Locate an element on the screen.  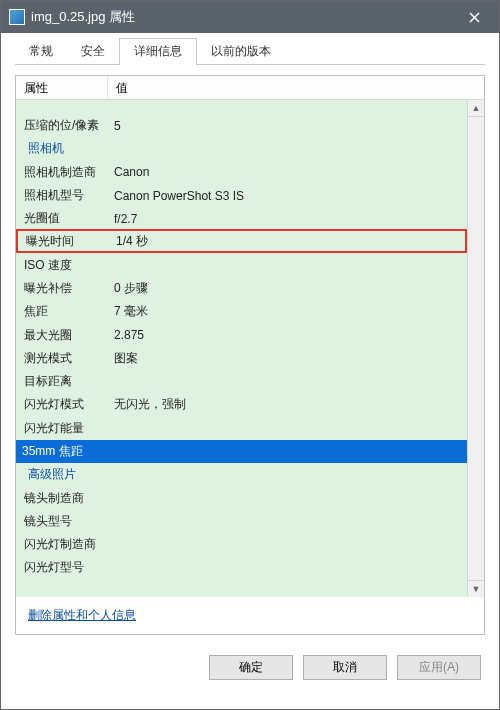
header-property: 属性 is located at coordinates (62, 88).